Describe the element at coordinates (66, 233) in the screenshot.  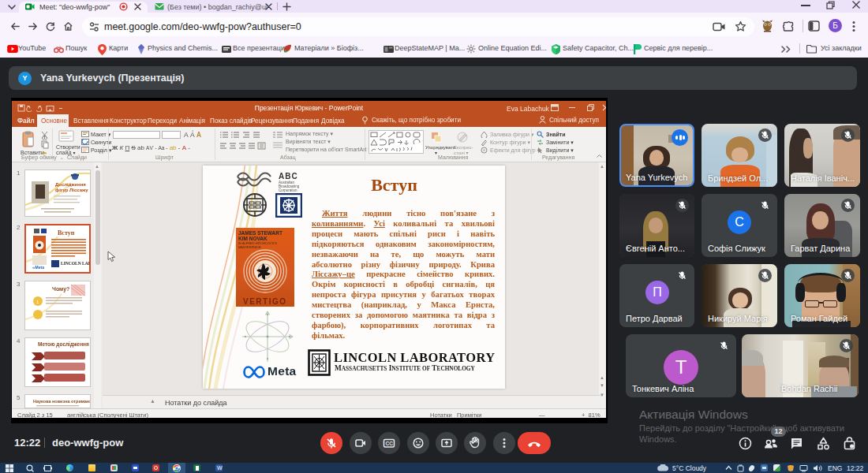
I see `svg-text: Вступ` at that location.